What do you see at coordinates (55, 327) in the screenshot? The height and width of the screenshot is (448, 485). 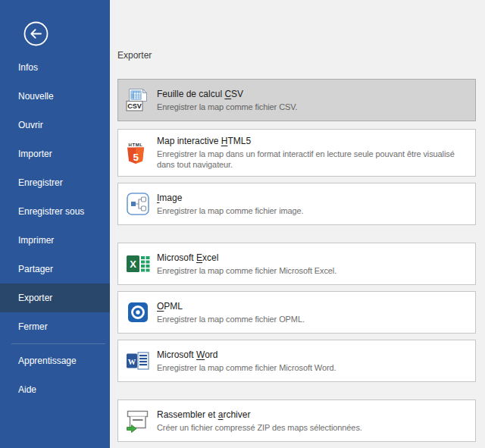 I see `sidebar-item-fermer: Fermer` at bounding box center [55, 327].